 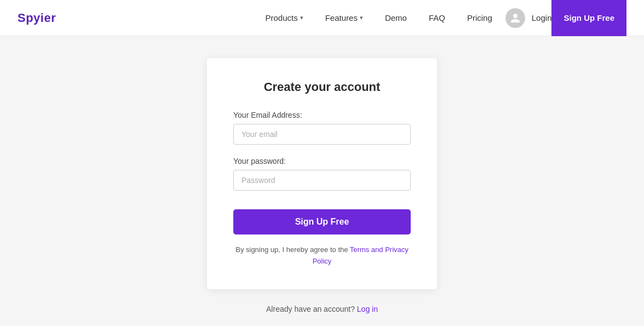 What do you see at coordinates (322, 134) in the screenshot?
I see `email-input` at bounding box center [322, 134].